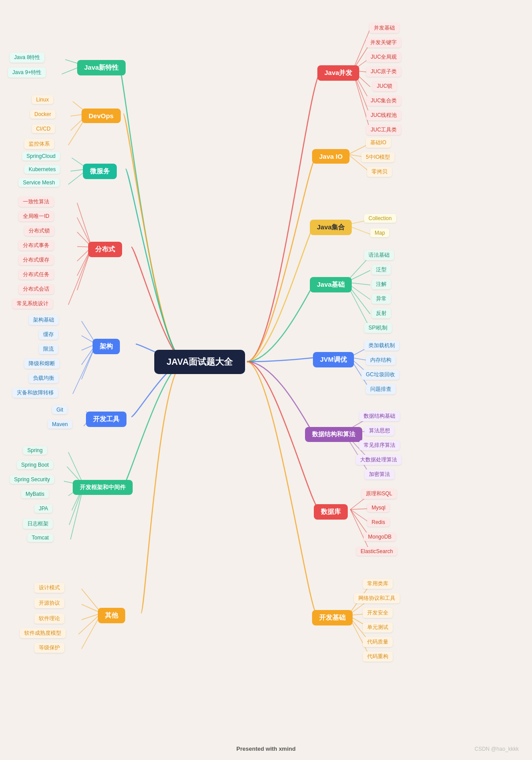  I want to click on leaf-encrypt: 加密算法, so click(379, 475).